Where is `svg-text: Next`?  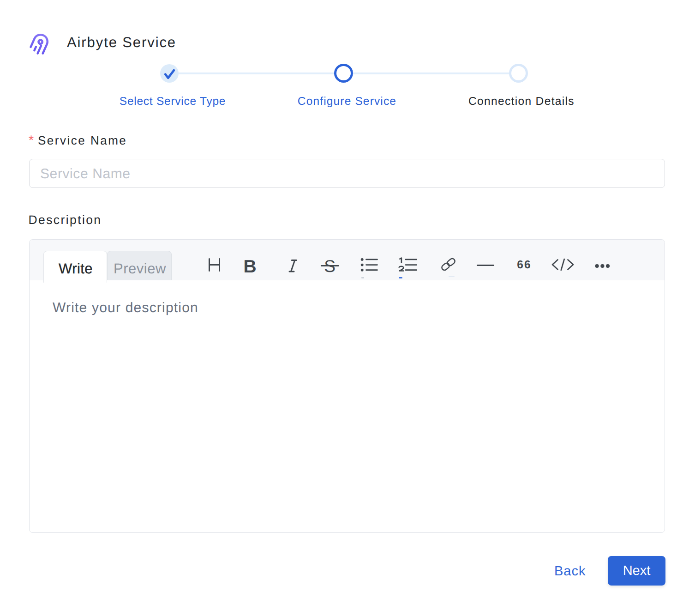 svg-text: Next is located at coordinates (637, 571).